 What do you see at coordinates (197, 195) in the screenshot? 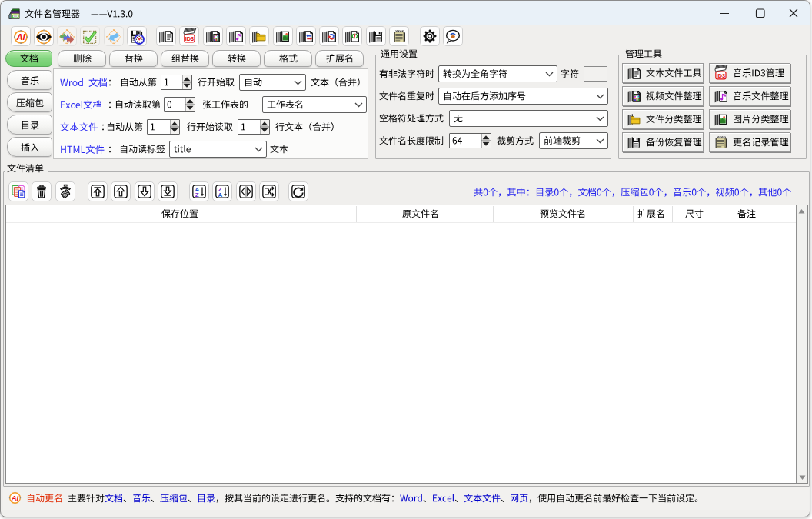
I see `svg-text: Z` at bounding box center [197, 195].